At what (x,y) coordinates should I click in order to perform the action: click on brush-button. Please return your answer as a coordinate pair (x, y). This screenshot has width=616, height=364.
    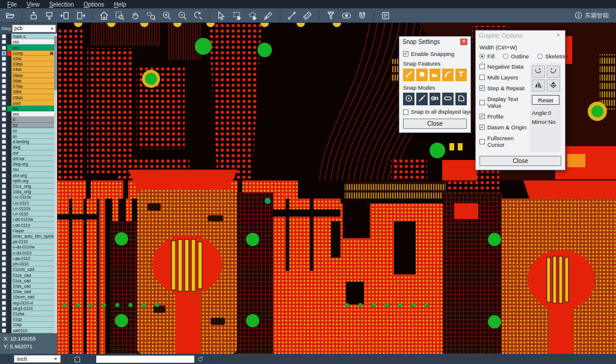
    Looking at the image, I should click on (268, 16).